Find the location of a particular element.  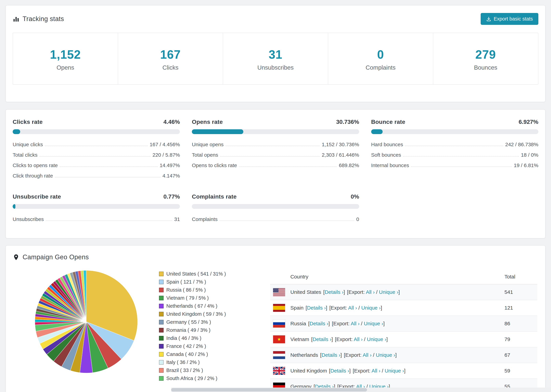

legend-label: Spain ( 121 / 7% ) is located at coordinates (186, 282).